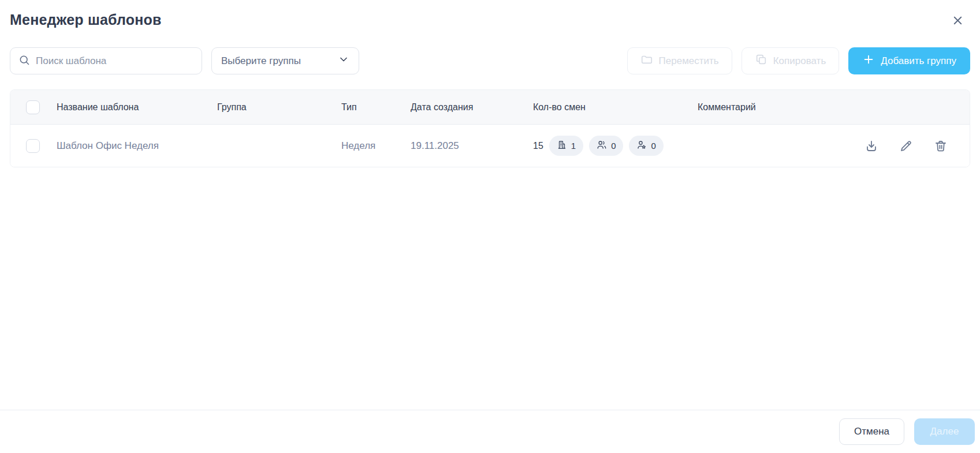 The height and width of the screenshot is (453, 980). I want to click on search-input, so click(114, 61).